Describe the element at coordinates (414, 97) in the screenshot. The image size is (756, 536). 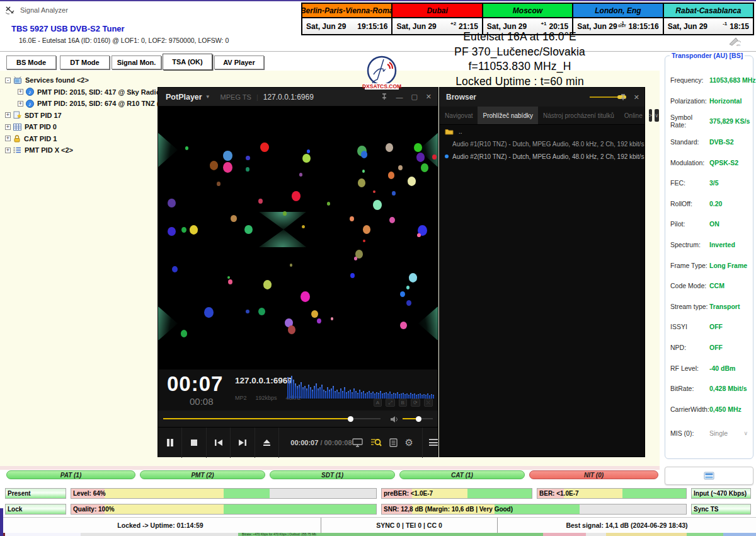
I see `maximize-icon: ▢` at that location.